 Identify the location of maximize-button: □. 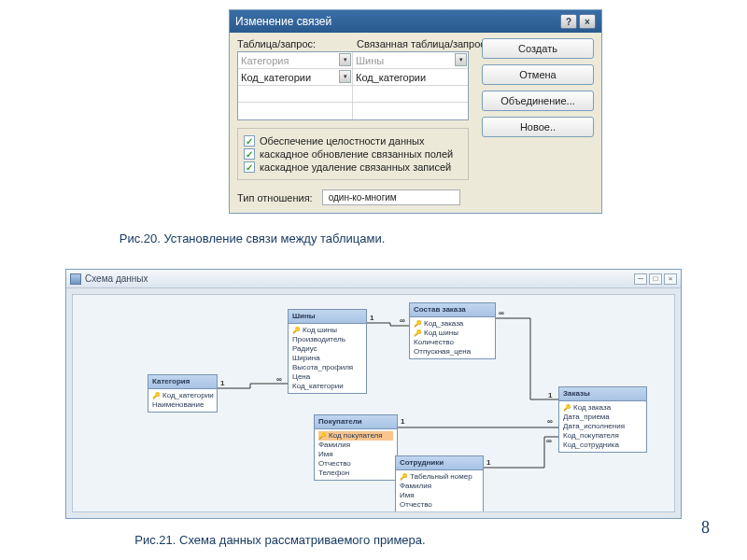
(655, 279).